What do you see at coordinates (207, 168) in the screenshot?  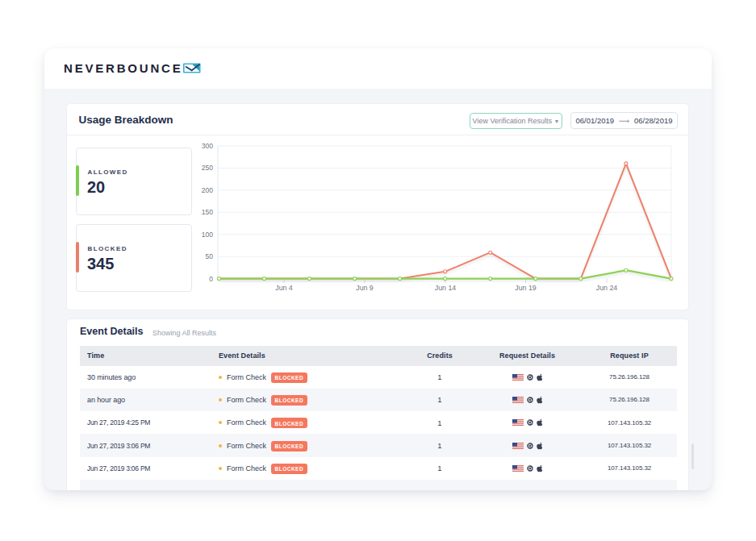 I see `svg-text: 250` at bounding box center [207, 168].